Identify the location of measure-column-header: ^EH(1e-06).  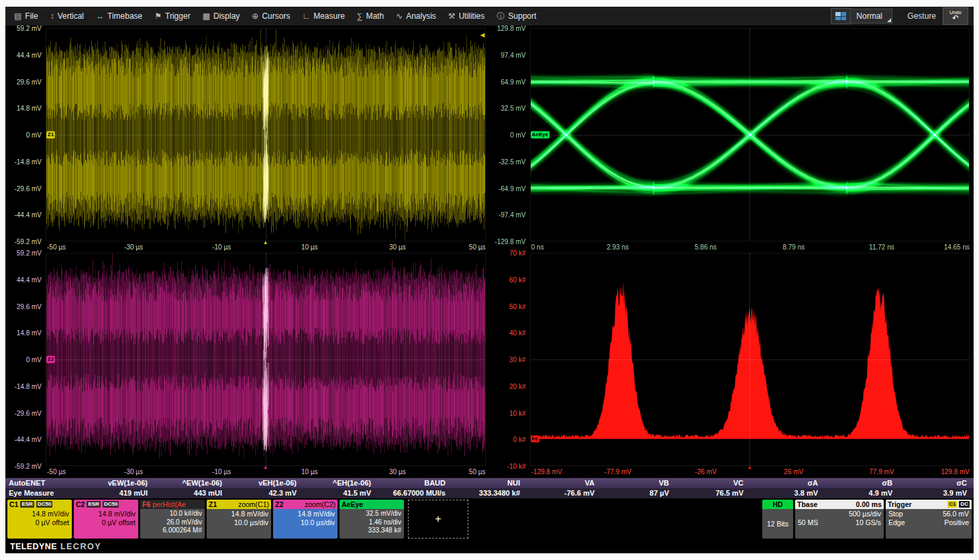
(341, 483).